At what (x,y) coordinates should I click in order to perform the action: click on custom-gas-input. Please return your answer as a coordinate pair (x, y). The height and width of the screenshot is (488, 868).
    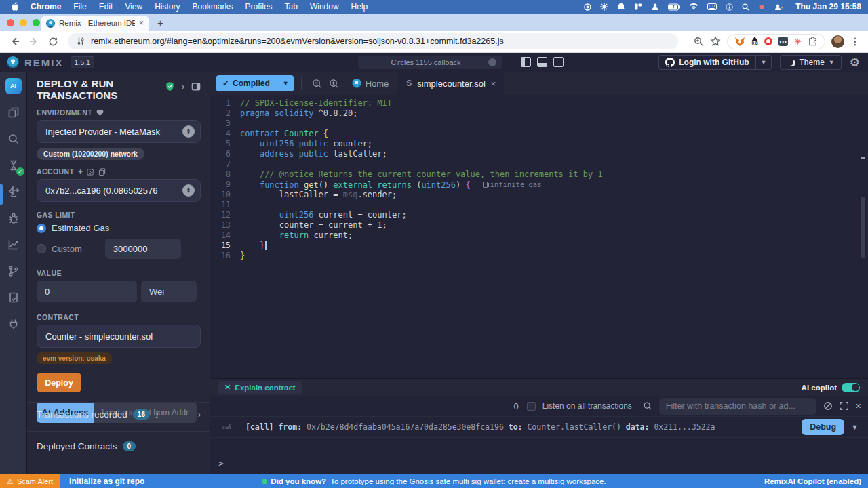
    Looking at the image, I should click on (143, 249).